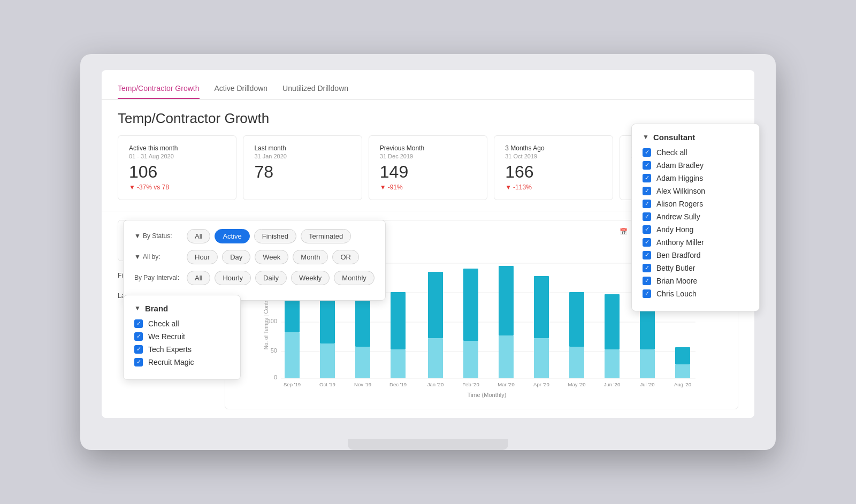  Describe the element at coordinates (428, 168) in the screenshot. I see `card-previous-month: Previous Month 31 Dec 2019 149 ▼ -91%` at that location.